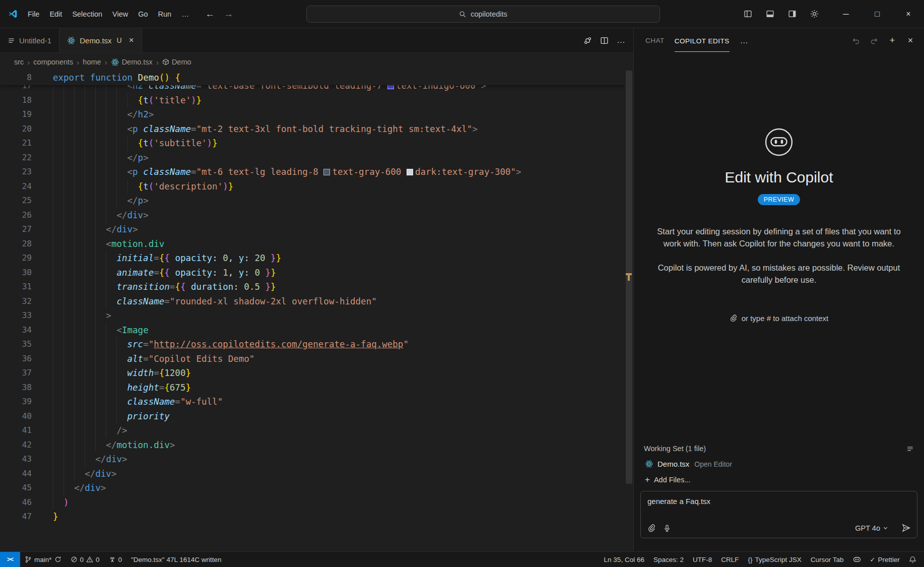 The height and width of the screenshot is (567, 924). Describe the element at coordinates (312, 388) in the screenshot. I see `code-line: 38 height={675}` at that location.